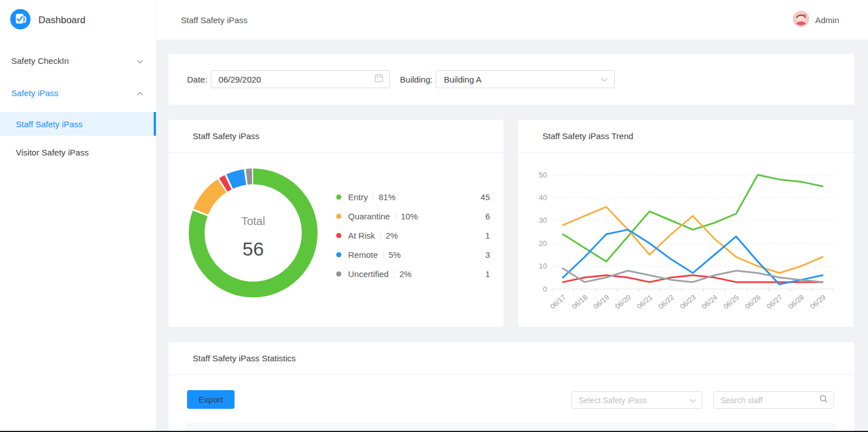 This screenshot has height=432, width=868. Describe the element at coordinates (543, 243) in the screenshot. I see `y-axis-tick-label: 20` at that location.